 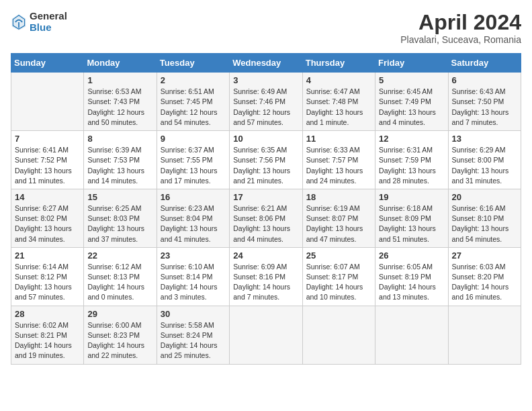 What do you see at coordinates (339, 197) in the screenshot?
I see `day-number: 18` at bounding box center [339, 197].